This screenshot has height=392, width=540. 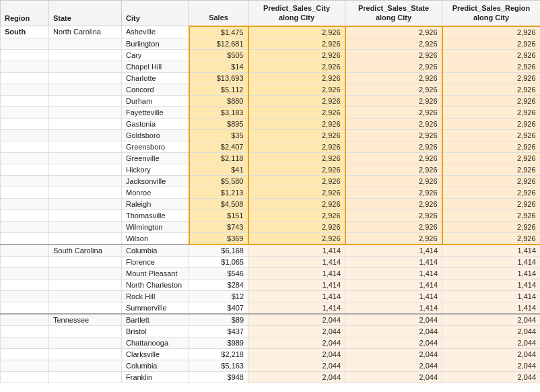 What do you see at coordinates (271, 226) in the screenshot?
I see `table-row: Wilmington$7432,9262,9262,926` at bounding box center [271, 226].